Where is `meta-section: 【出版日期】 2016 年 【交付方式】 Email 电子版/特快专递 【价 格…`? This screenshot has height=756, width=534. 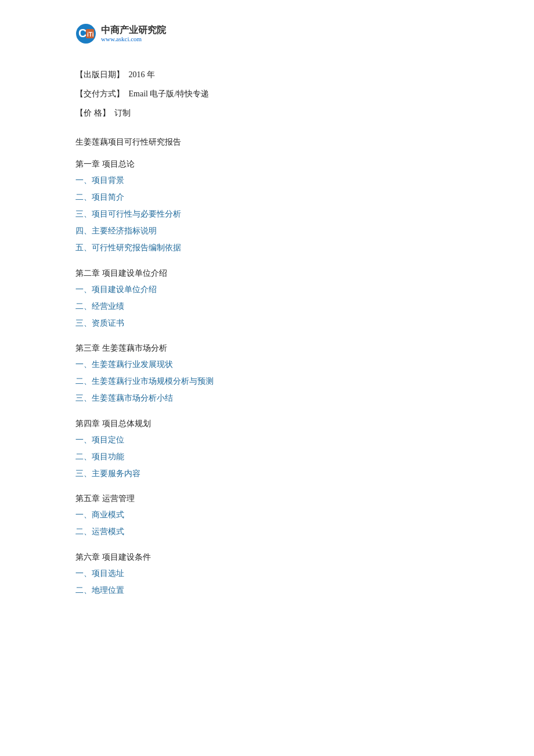
meta-section: 【出版日期】 2016 年 【交付方式】 Email 电子版/特快专递 【价 格… is located at coordinates (267, 94).